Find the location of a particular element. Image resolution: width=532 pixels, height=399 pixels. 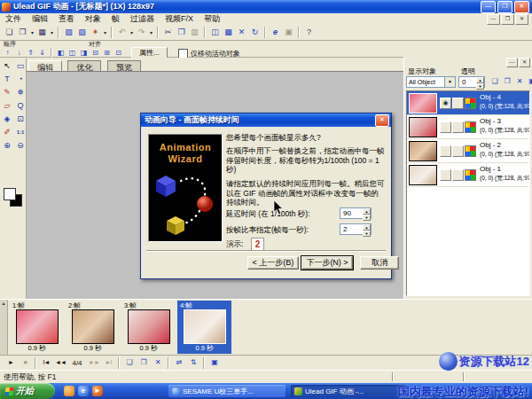

new-icon: ❏ is located at coordinates (9, 32).